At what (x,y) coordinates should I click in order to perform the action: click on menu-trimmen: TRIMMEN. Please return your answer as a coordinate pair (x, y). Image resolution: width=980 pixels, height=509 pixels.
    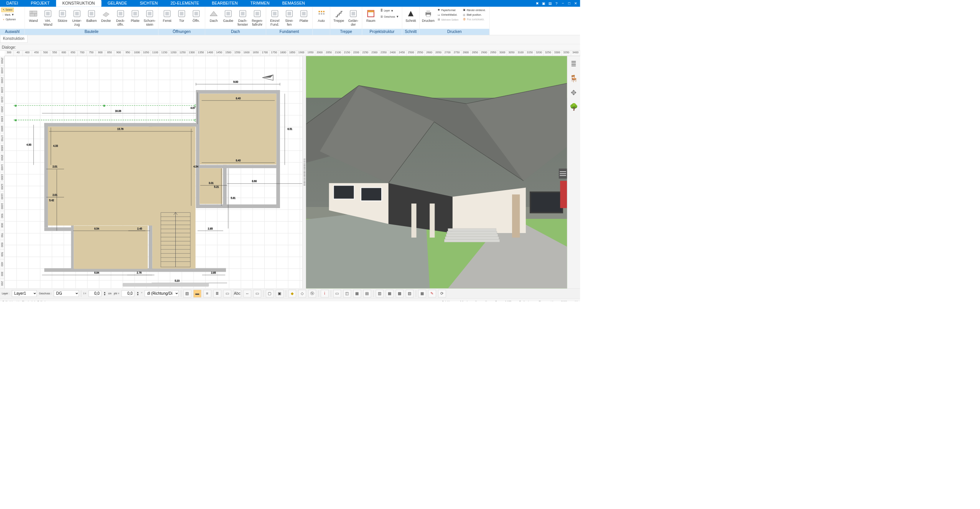
    Looking at the image, I should click on (260, 3).